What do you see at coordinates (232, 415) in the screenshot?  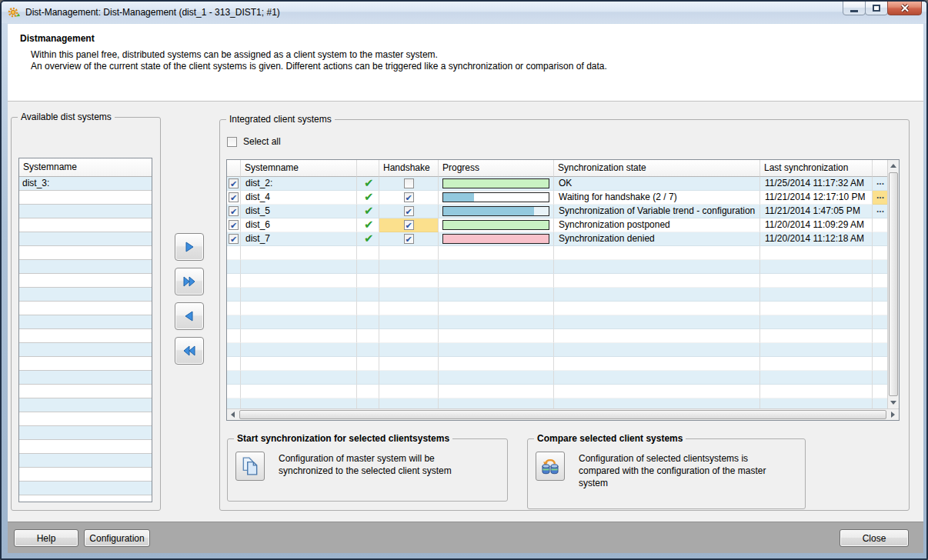 I see `scroll-left-button` at bounding box center [232, 415].